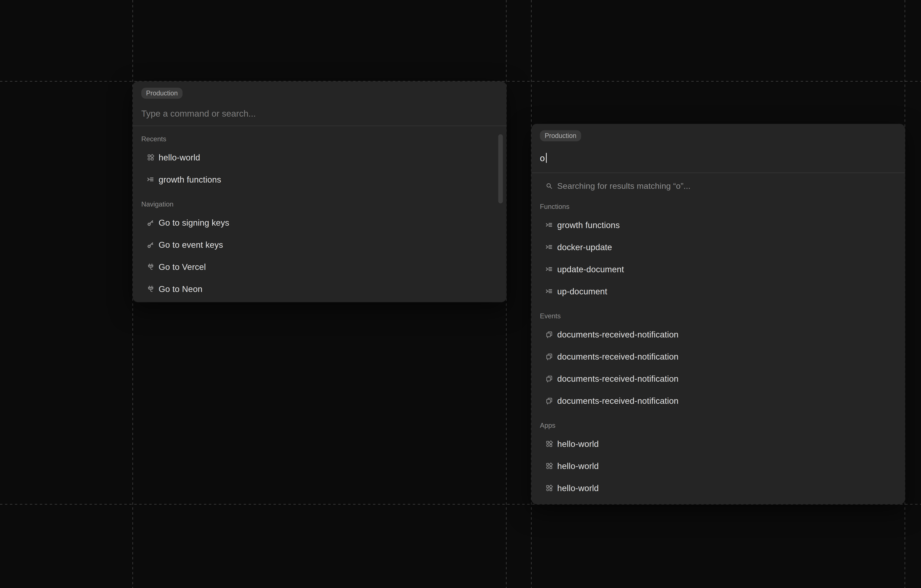  Describe the element at coordinates (199, 114) in the screenshot. I see `command-input-placeholder: Type a command or search...` at that location.